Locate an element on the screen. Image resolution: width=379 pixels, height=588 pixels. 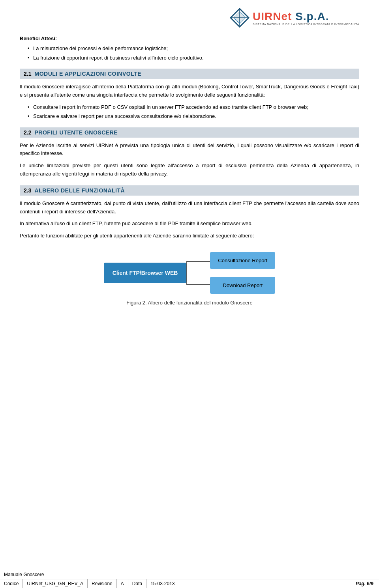
footer-codice-label: Codice is located at coordinates (11, 584).